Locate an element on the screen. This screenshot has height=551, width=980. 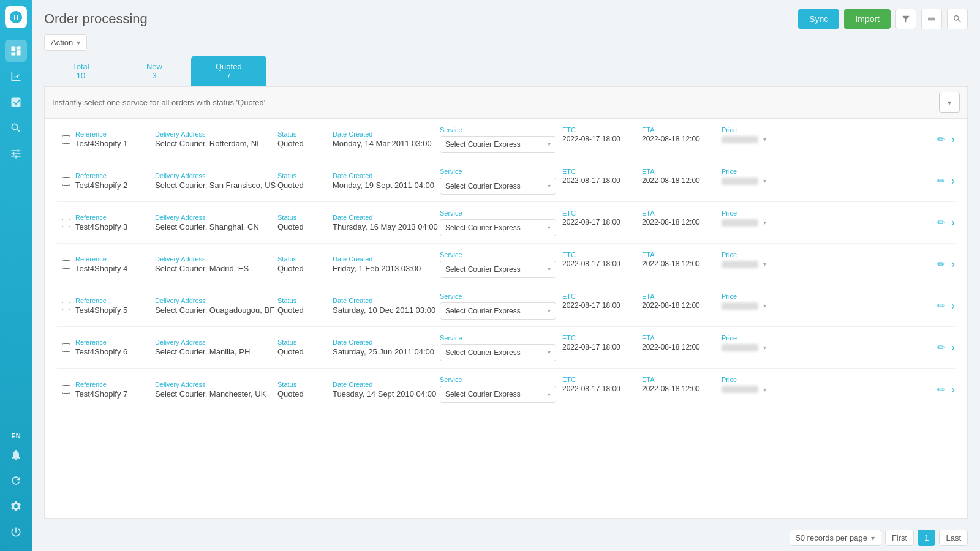
service-col-7: Service Select Courier Express ▾ ETC 202… is located at coordinates (673, 389).